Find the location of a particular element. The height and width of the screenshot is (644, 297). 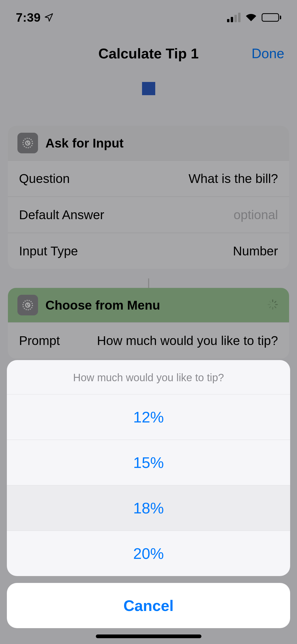

sheet-option-1: 15% is located at coordinates (148, 463).